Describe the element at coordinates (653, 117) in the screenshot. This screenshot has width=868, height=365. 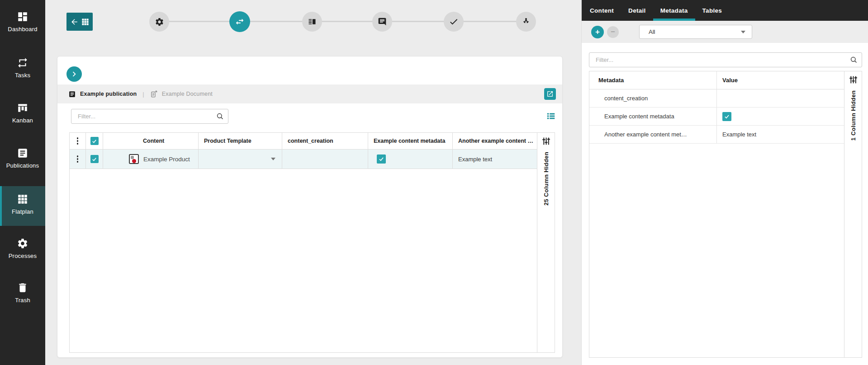
I see `metadata-name: Example content metadata` at that location.